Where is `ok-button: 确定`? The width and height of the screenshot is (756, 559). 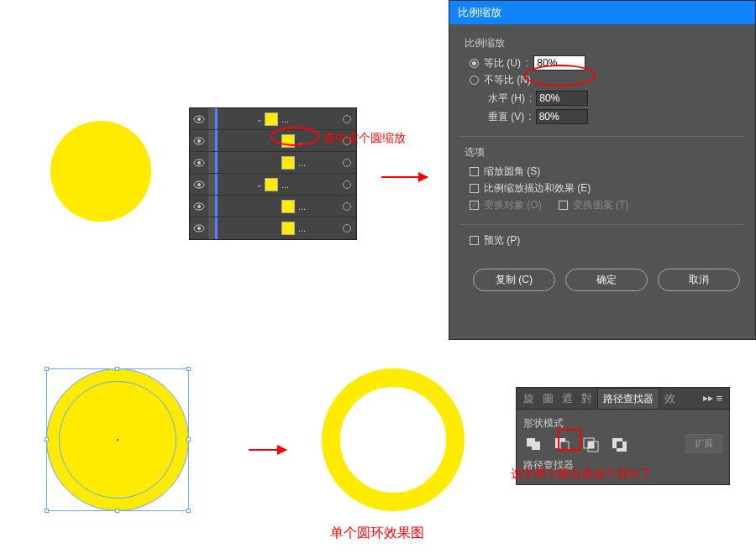
ok-button: 确定 is located at coordinates (606, 280).